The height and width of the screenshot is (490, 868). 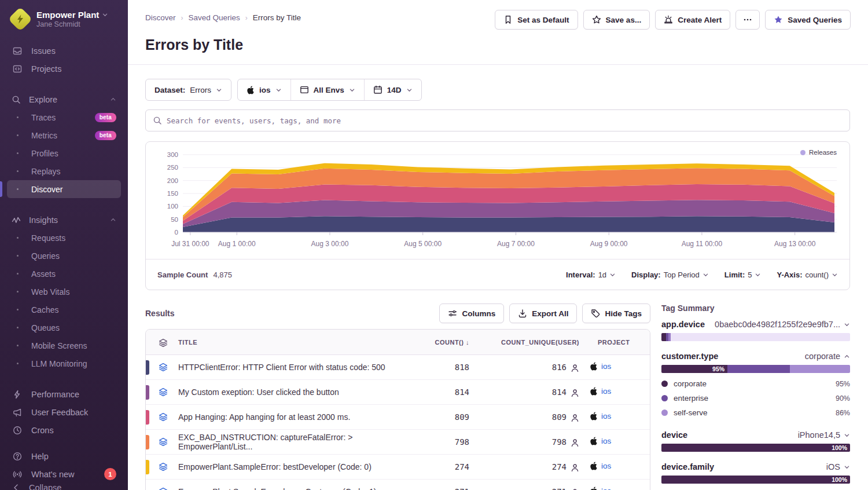 I want to click on column-header-count-unique: COUNT_UNIQUE(USER), so click(x=535, y=342).